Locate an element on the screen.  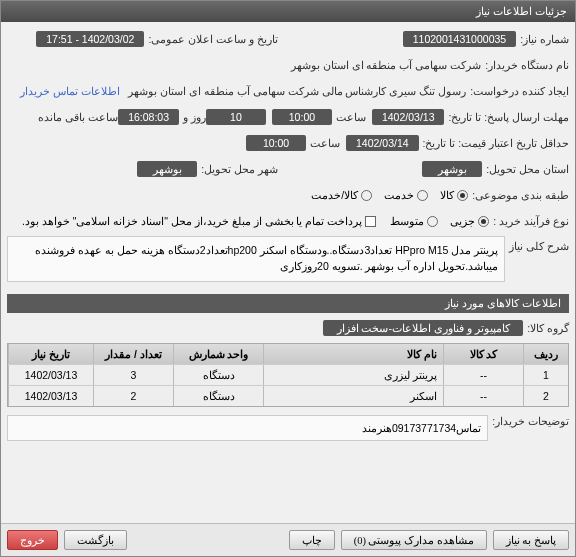
checkbox-icon is located at coordinates (370, 222).